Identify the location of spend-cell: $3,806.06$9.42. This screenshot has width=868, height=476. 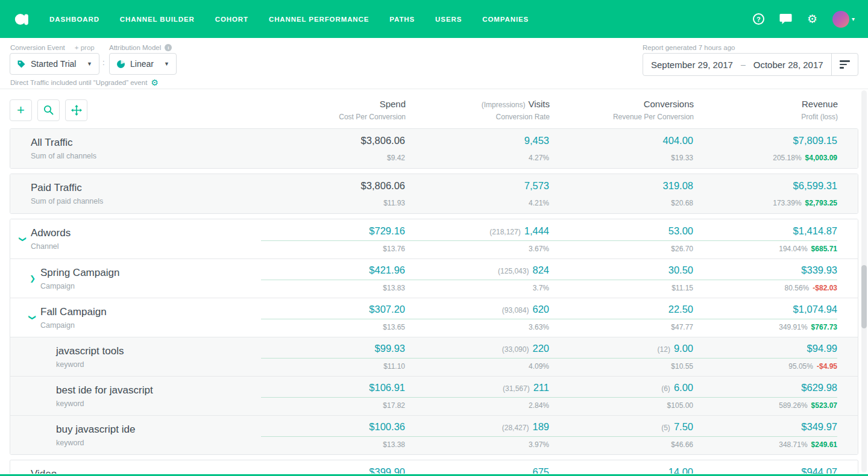
(333, 148).